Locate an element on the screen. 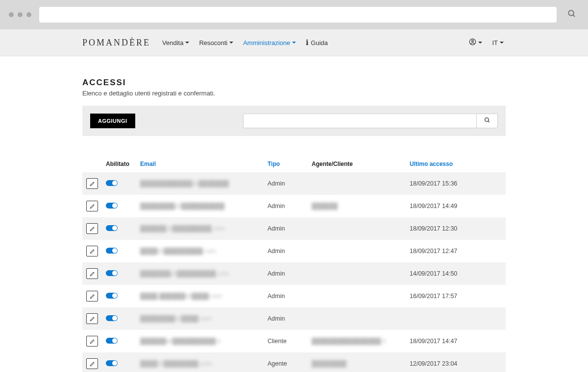 The width and height of the screenshot is (588, 372). search-input is located at coordinates (360, 121).